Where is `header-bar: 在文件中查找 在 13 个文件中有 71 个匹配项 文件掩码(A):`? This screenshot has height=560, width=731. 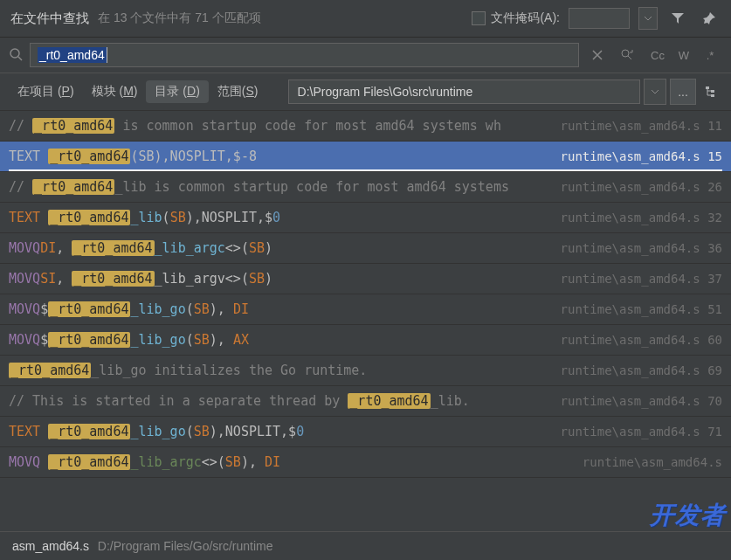
header-bar: 在文件中查找 在 13 个文件中有 71 个匹配项 文件掩码(A): is located at coordinates (365, 19).